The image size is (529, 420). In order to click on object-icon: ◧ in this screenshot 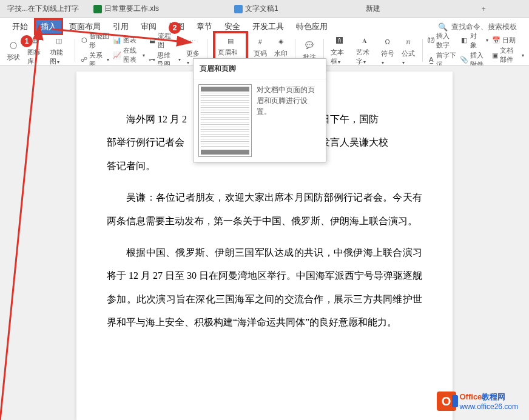, I will do `click(464, 41)`.